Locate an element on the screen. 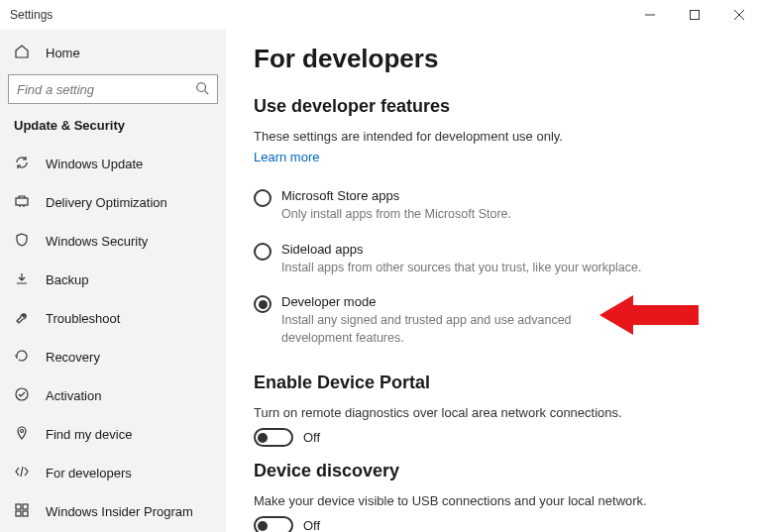 Image resolution: width=761 pixels, height=532 pixels. sidebar-item-for-developers: For developers is located at coordinates (113, 474).